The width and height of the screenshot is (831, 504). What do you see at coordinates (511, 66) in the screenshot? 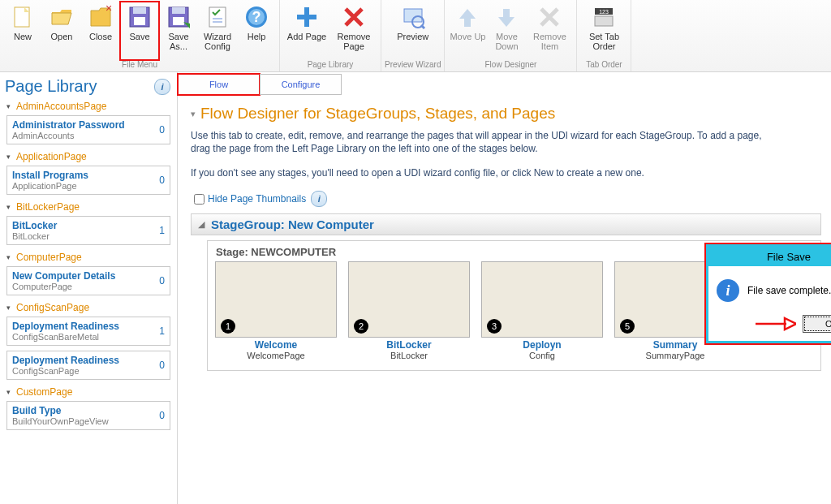
I see `ribbon-group-label: Flow Designer` at bounding box center [511, 66].